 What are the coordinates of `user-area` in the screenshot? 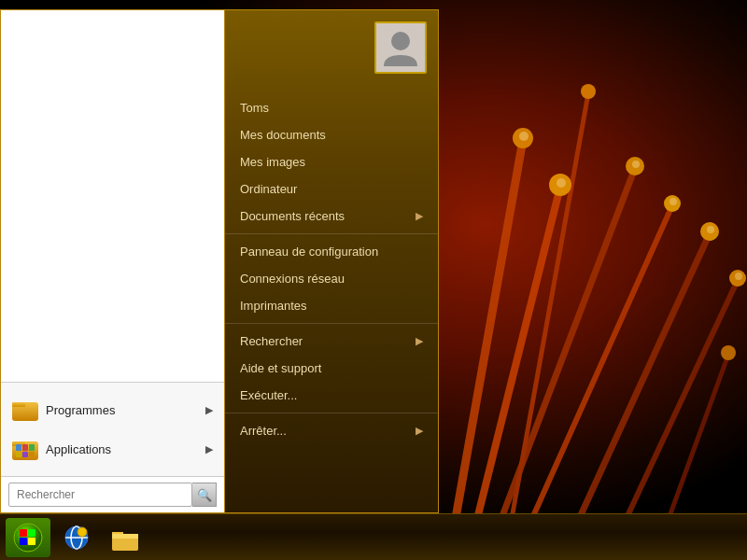 It's located at (331, 52).